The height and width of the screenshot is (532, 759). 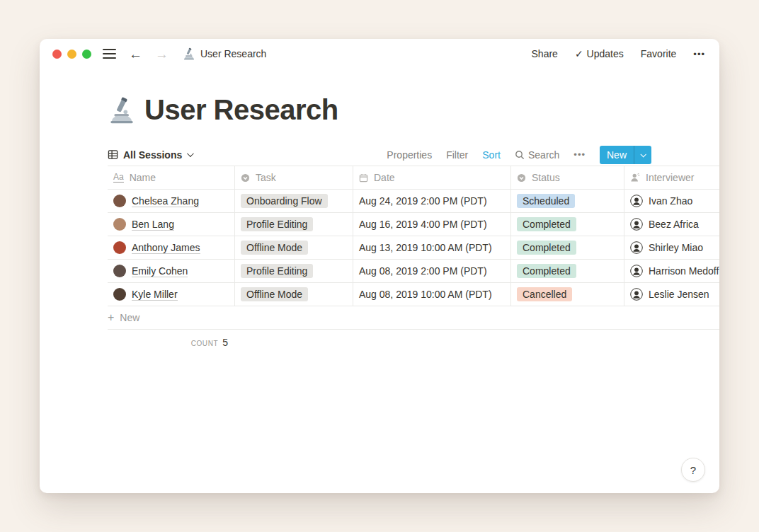 I want to click on filter-button: Filter, so click(x=457, y=155).